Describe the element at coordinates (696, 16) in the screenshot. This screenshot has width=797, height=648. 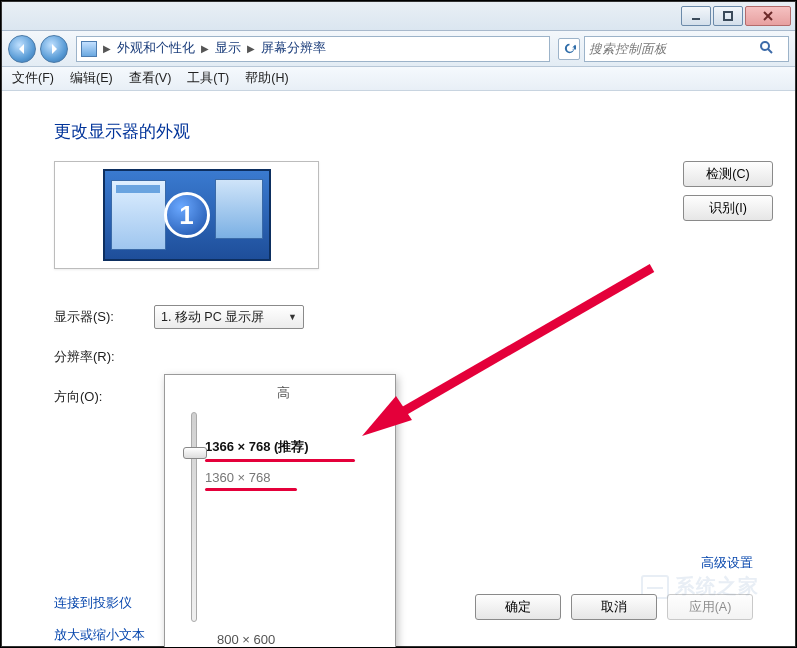
I see `minimize-button` at that location.